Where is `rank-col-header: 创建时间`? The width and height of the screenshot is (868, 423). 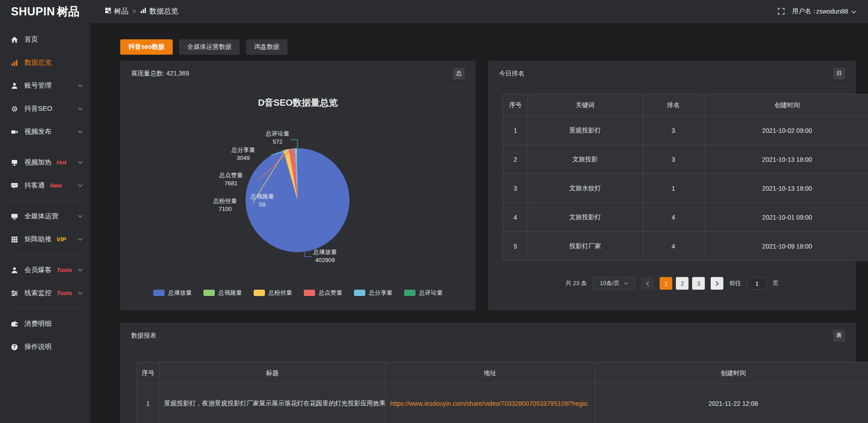 rank-col-header: 创建时间 is located at coordinates (786, 105).